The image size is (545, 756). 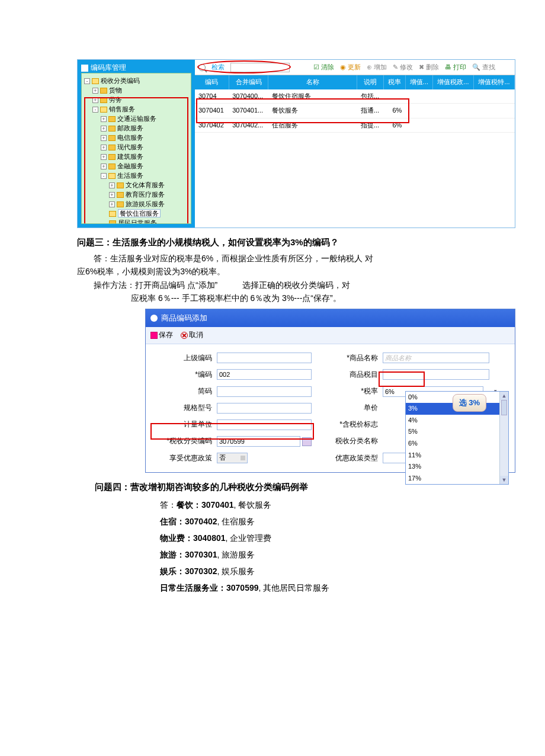 I want to click on table-row: 30704013070401...餐饮服务指通...6%, so click(x=355, y=111).